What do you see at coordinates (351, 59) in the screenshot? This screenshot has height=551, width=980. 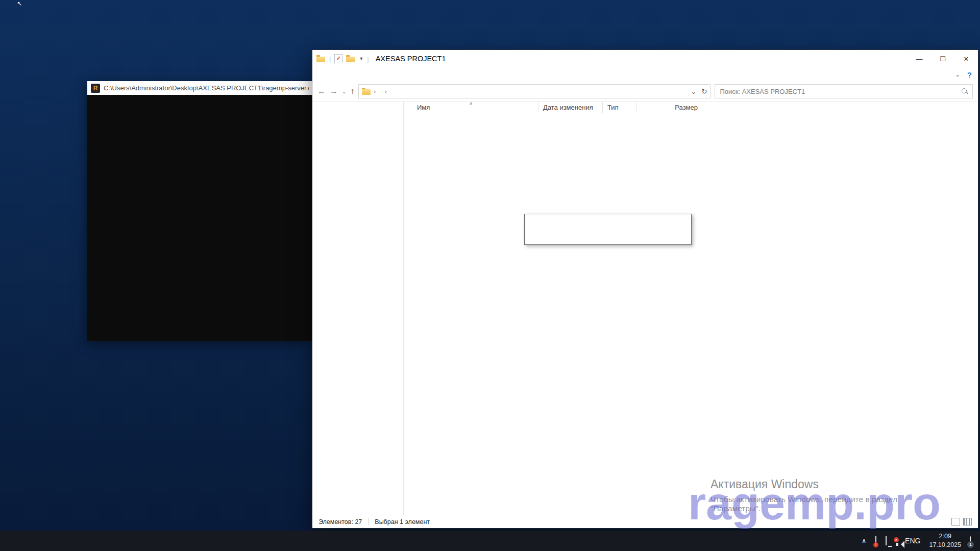 I see `new-folder-icon` at bounding box center [351, 59].